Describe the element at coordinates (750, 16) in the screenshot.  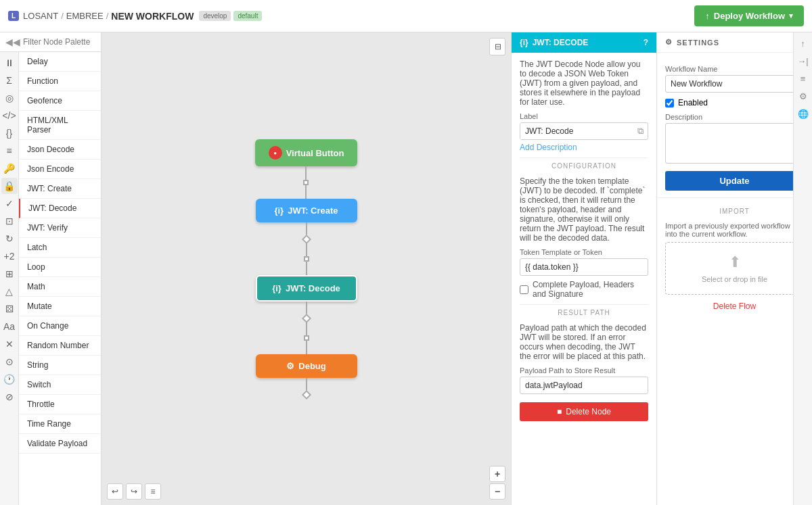
I see `deploy-label: Deploy Workflow` at that location.